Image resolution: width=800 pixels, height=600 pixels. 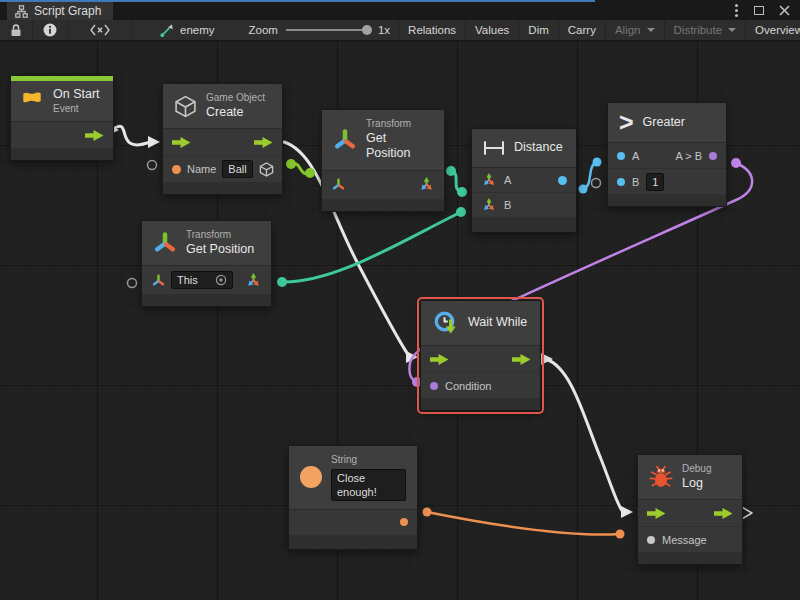 What do you see at coordinates (166, 30) in the screenshot?
I see `graph-pointer-icon` at bounding box center [166, 30].